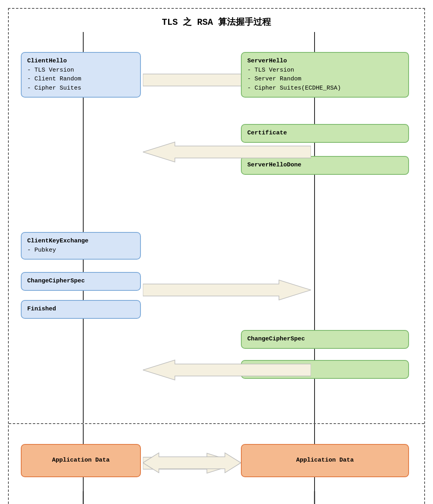 This screenshot has height=504, width=433. Describe the element at coordinates (315, 498) in the screenshot. I see `arrow-down-server` at that location.